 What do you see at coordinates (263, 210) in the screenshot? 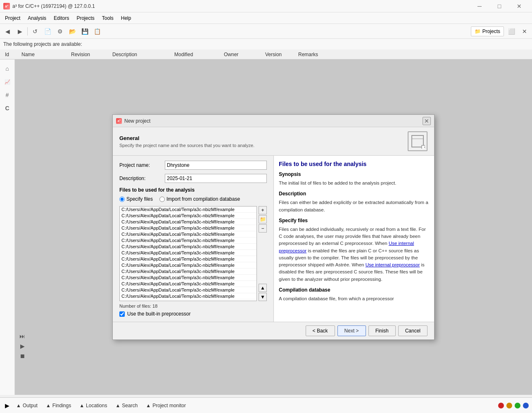
I see `add-file-button: +` at bounding box center [263, 210].